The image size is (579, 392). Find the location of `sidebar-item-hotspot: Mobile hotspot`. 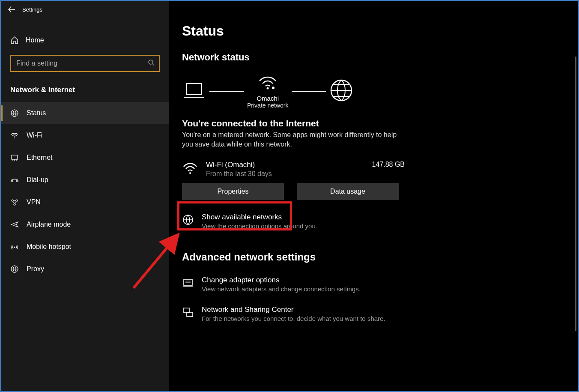

sidebar-item-hotspot: Mobile hotspot is located at coordinates (85, 247).